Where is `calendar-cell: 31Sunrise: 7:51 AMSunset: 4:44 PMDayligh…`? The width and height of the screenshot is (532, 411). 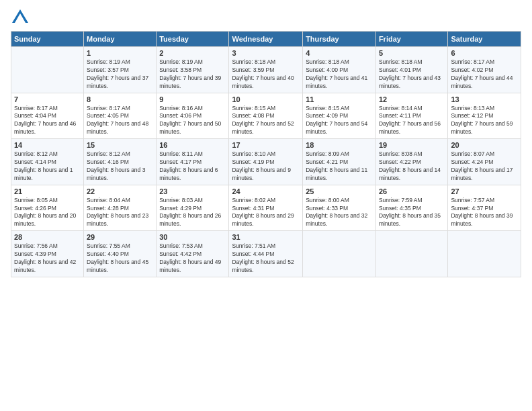 calendar-cell: 31Sunrise: 7:51 AMSunset: 4:44 PMDayligh… is located at coordinates (266, 254).